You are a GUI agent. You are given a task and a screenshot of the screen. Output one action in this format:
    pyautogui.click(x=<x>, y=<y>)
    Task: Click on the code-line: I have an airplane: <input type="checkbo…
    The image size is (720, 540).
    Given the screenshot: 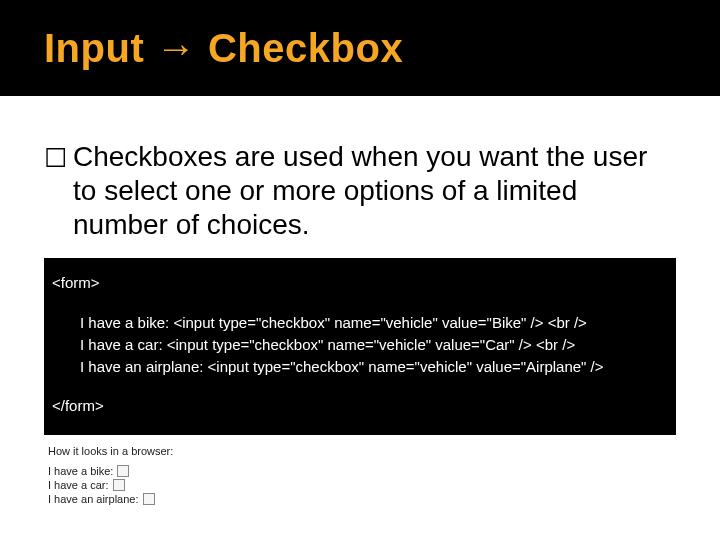 What is the action you would take?
    pyautogui.click(x=373, y=367)
    